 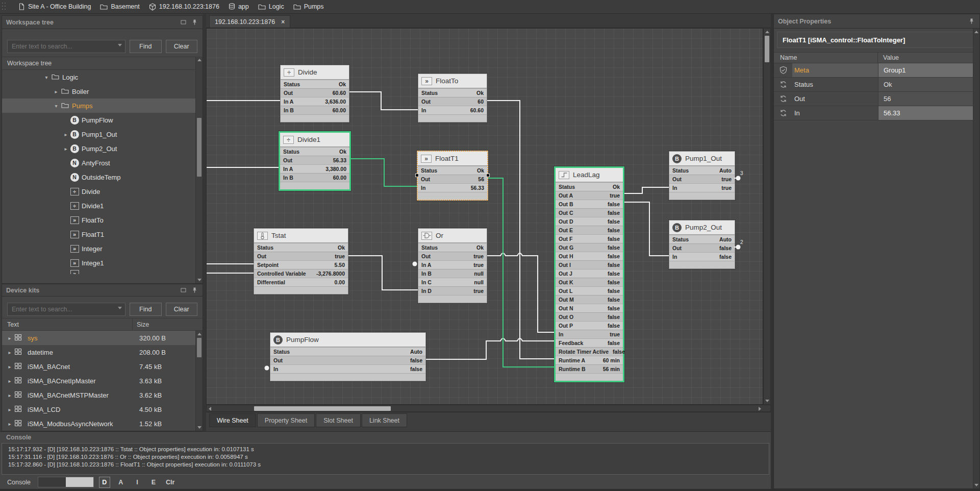 I want to click on tree-item-outsidetemp: NOutsideTemp, so click(x=102, y=177).